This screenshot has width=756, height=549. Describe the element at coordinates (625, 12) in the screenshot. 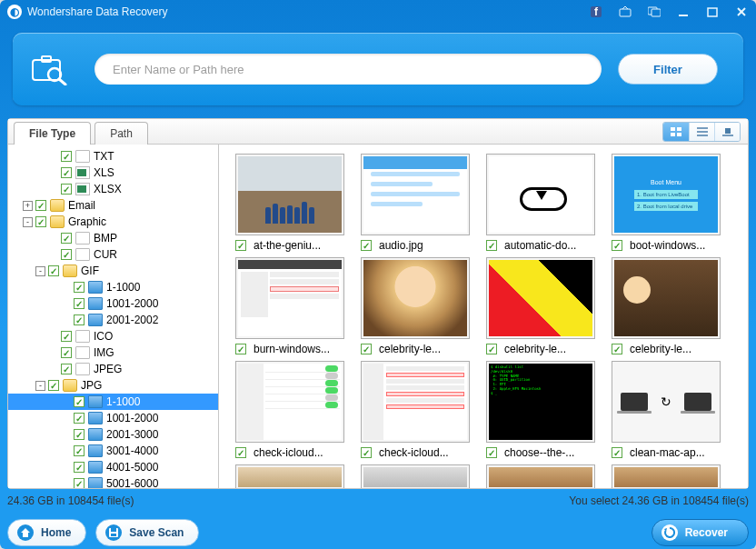

I see `share-icon` at that location.